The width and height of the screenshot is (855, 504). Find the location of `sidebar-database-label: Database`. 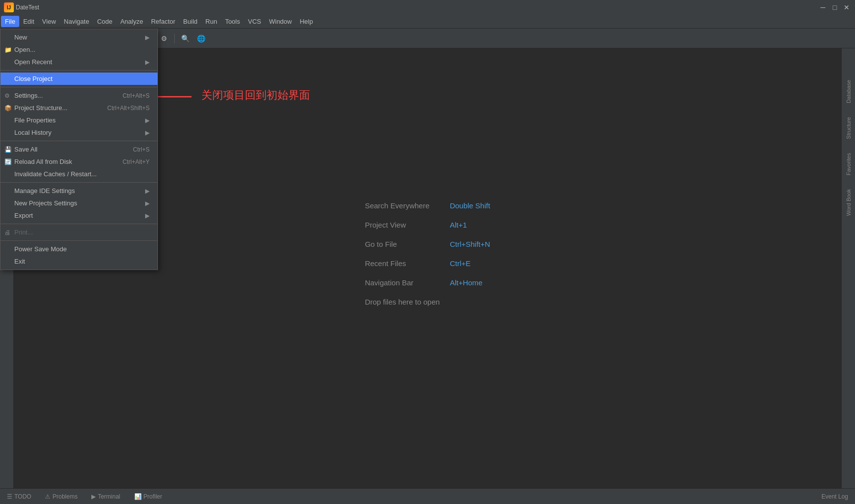

sidebar-database-label: Database is located at coordinates (849, 92).